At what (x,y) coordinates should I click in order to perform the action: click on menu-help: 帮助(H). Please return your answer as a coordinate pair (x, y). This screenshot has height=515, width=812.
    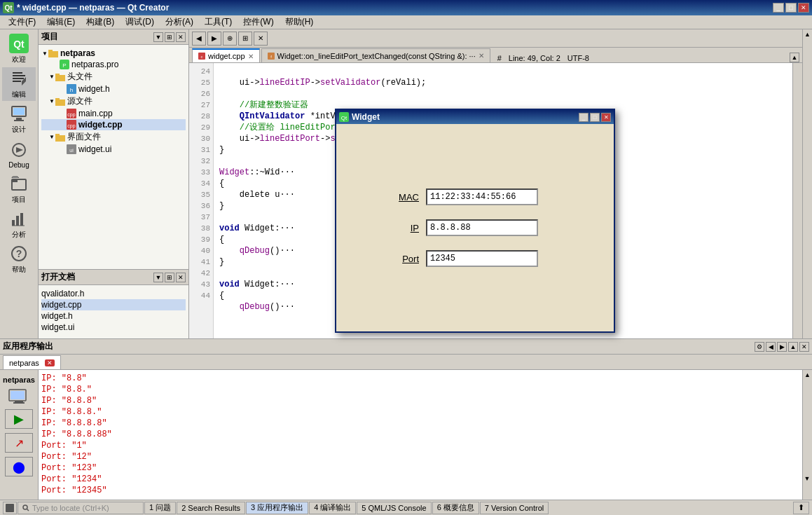
    Looking at the image, I should click on (300, 22).